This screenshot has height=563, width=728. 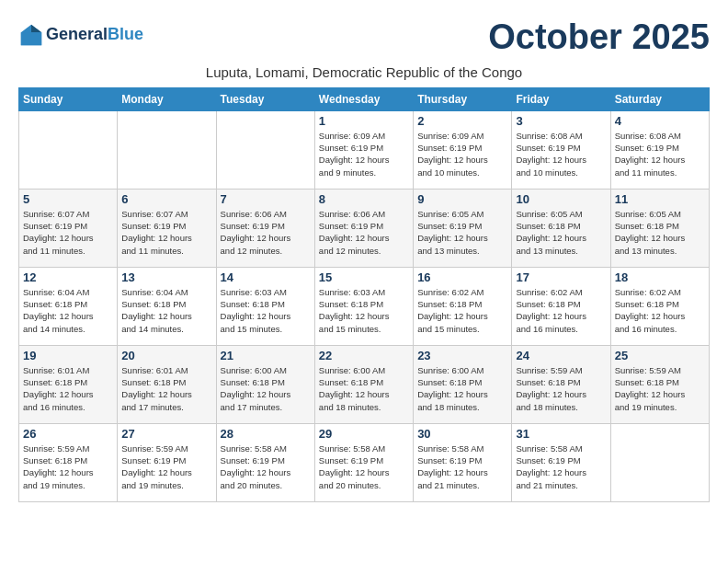 I want to click on calendar-cell: 20Sunrise: 6:01 AM Sunset: 6:18 PM Dayli…, so click(x=167, y=385).